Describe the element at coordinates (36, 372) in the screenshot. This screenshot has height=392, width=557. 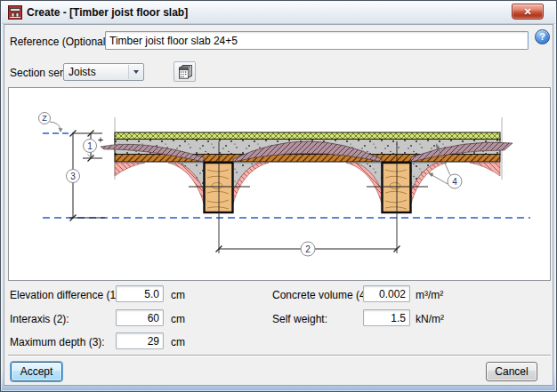
I see `accept-button: Accept` at that location.